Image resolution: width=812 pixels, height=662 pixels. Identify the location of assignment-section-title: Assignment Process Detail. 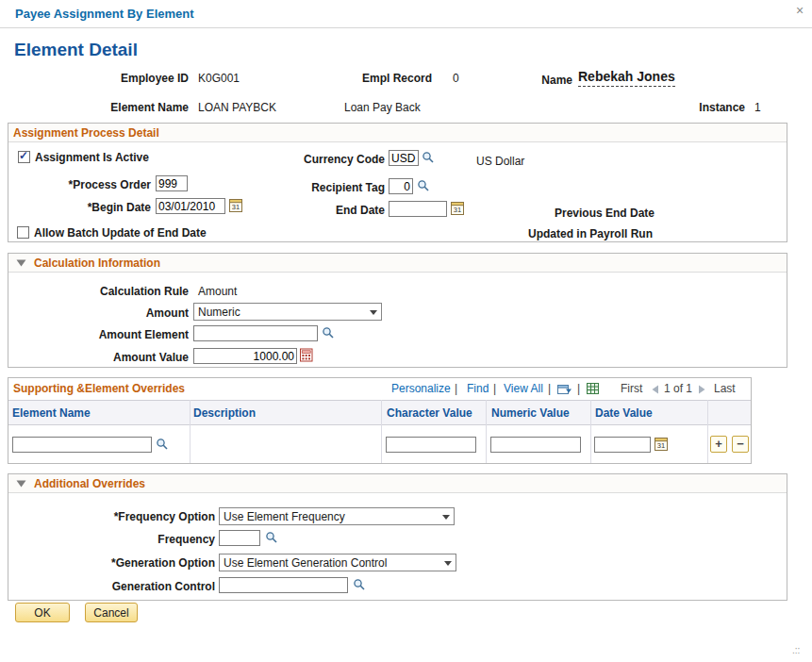
(87, 133).